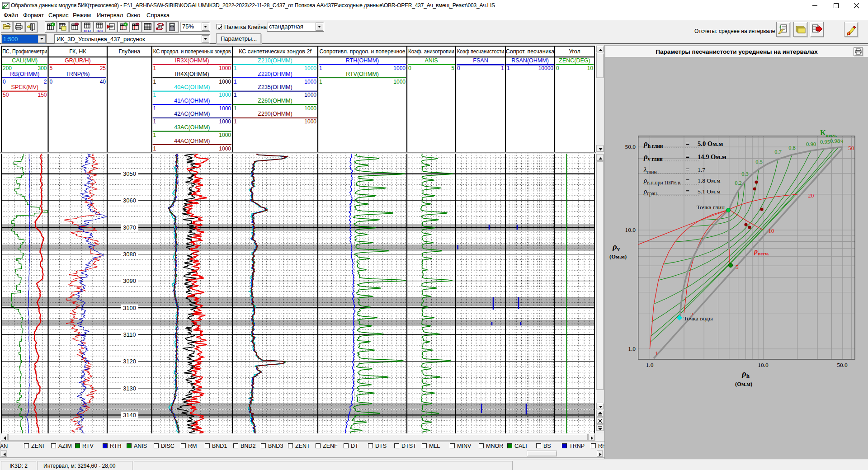 The width and height of the screenshot is (868, 470). What do you see at coordinates (129, 254) in the screenshot?
I see `svg-text: 3080` at bounding box center [129, 254].